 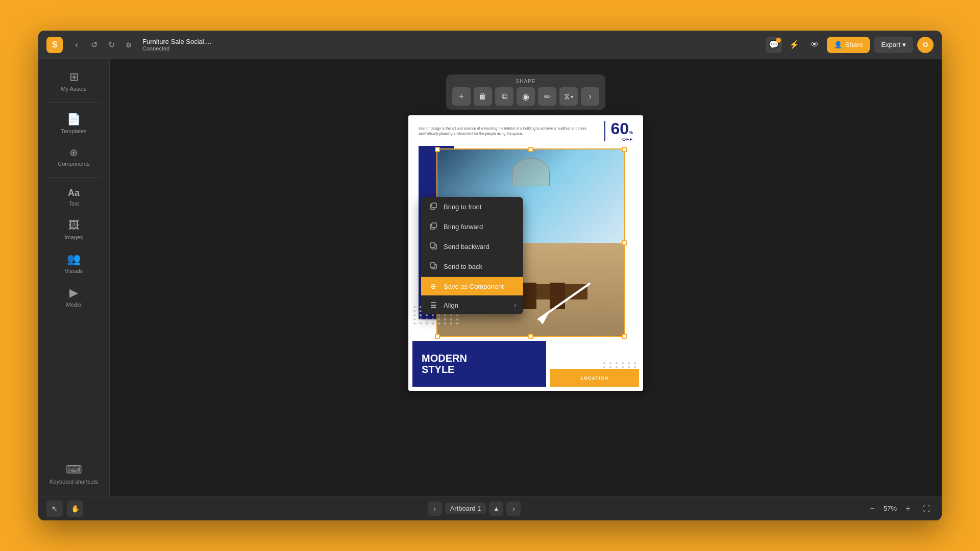 I want to click on sidebar-label-components: Components, so click(x=74, y=164).